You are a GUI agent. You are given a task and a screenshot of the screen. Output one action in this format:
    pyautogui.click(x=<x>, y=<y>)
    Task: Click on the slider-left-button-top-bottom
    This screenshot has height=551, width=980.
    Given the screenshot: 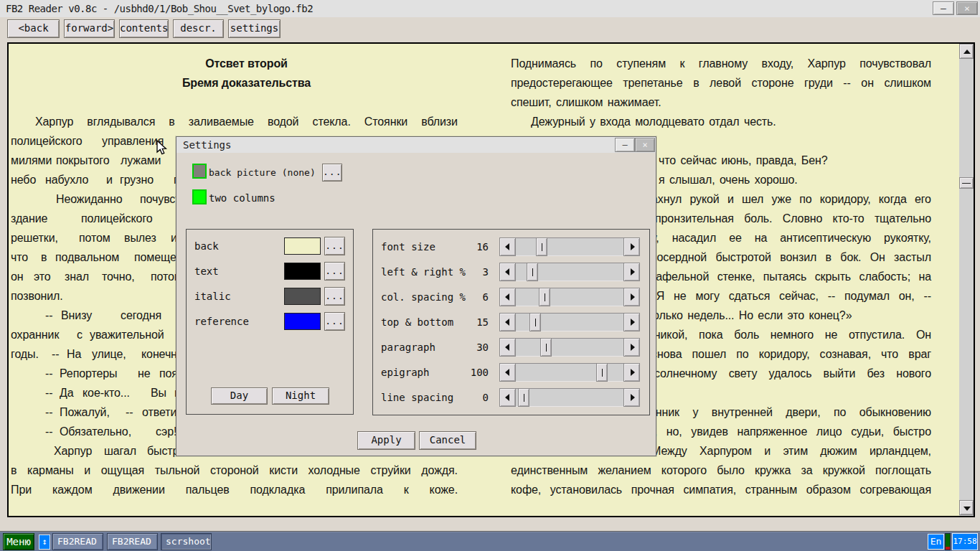 What is the action you would take?
    pyautogui.click(x=508, y=322)
    